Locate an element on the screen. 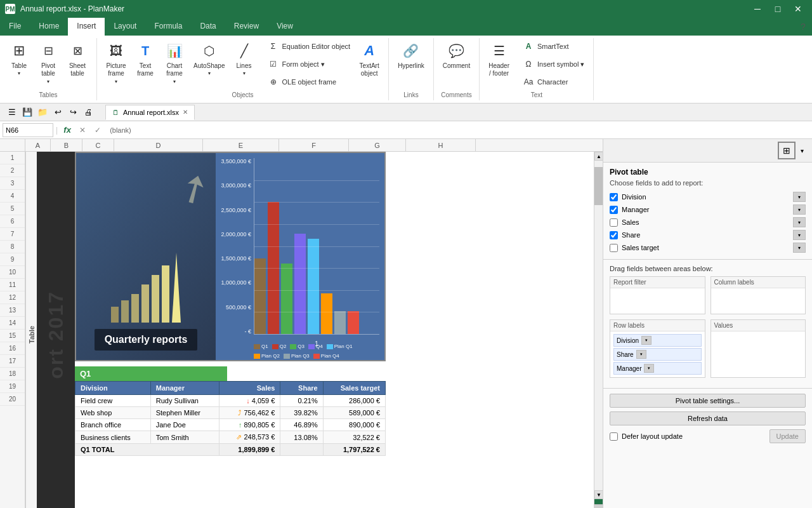 The height and width of the screenshot is (508, 812). col-header-e: E is located at coordinates (241, 145).